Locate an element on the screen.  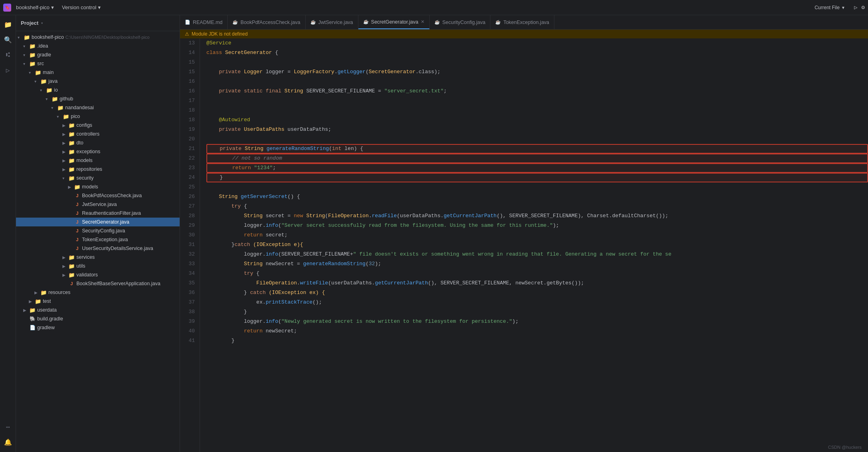
settings-icon: ⚙ is located at coordinates (863, 7).